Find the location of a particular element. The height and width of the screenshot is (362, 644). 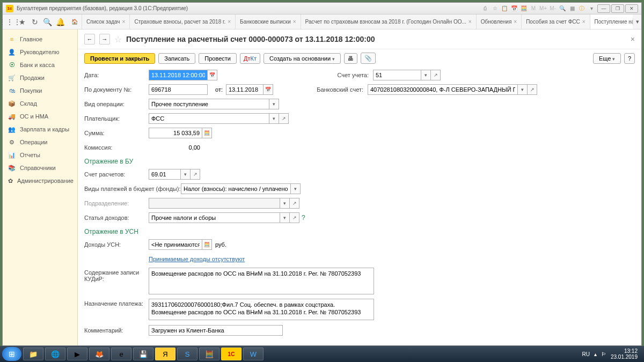

tab: Пособия за счет ФСС× is located at coordinates (556, 21).